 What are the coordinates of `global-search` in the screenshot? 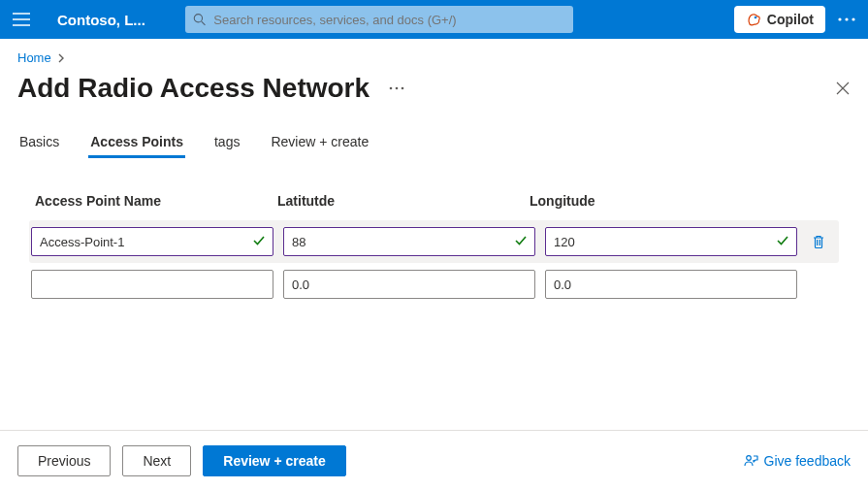 It's located at (379, 19).